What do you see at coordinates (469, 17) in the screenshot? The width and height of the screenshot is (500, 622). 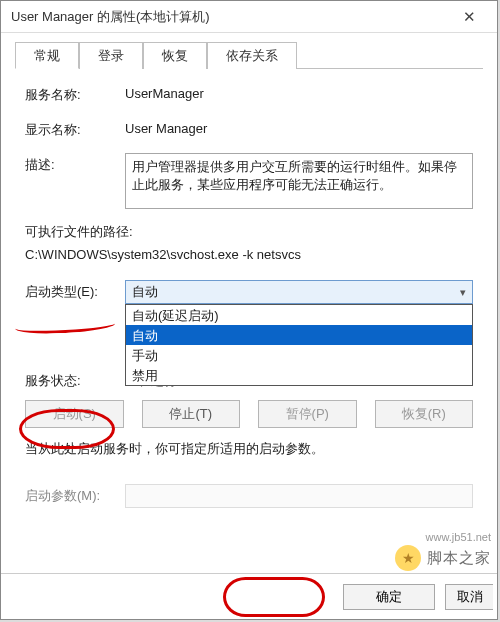 I see `close-icon: ✕` at bounding box center [469, 17].